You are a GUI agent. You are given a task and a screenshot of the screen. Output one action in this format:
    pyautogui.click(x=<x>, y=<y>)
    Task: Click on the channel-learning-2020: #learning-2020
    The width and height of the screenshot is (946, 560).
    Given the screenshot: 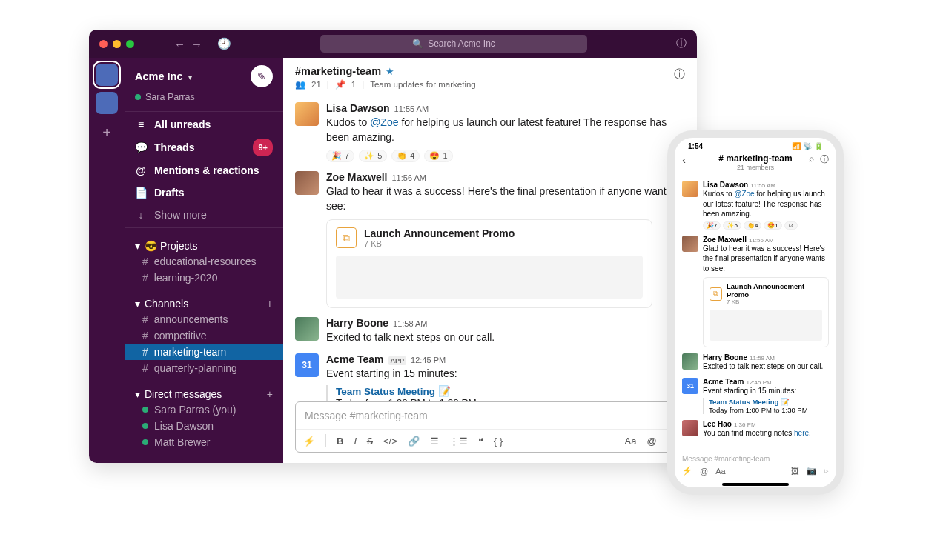 What is the action you would take?
    pyautogui.click(x=204, y=278)
    